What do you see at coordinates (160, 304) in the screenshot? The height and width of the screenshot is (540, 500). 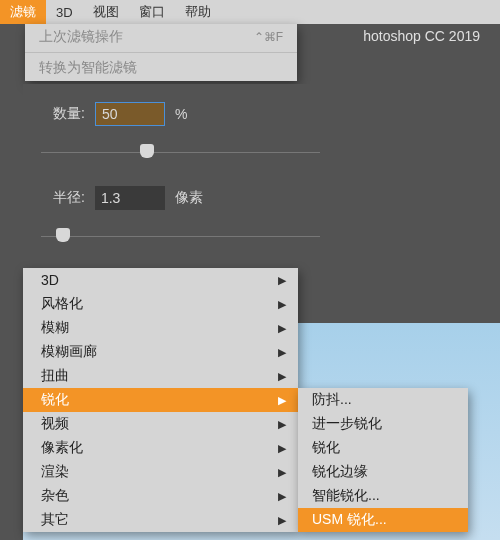 I see `submenu-item: 风格化▶` at bounding box center [160, 304].